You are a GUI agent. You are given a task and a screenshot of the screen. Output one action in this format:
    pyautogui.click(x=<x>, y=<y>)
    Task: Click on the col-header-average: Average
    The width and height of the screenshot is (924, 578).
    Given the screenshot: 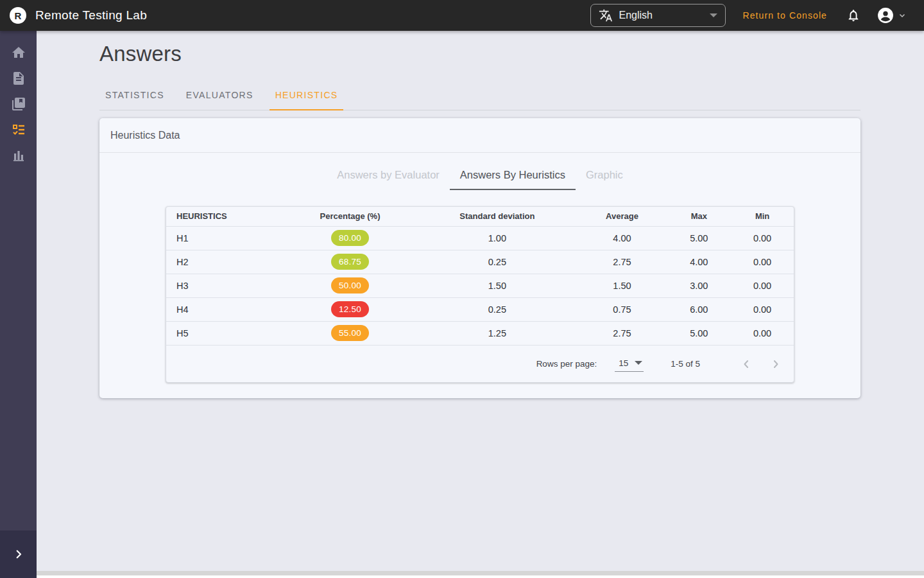 What is the action you would take?
    pyautogui.click(x=622, y=216)
    